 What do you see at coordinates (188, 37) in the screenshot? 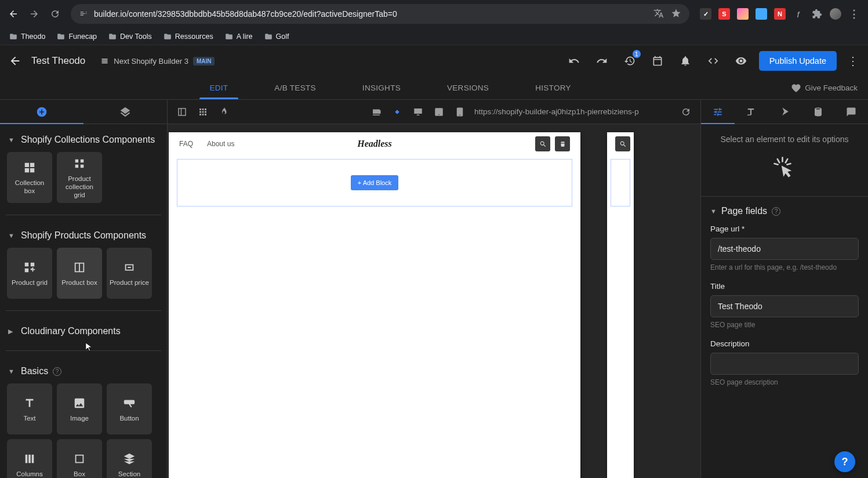
I see `bookmark-item: Ressources` at bounding box center [188, 37].